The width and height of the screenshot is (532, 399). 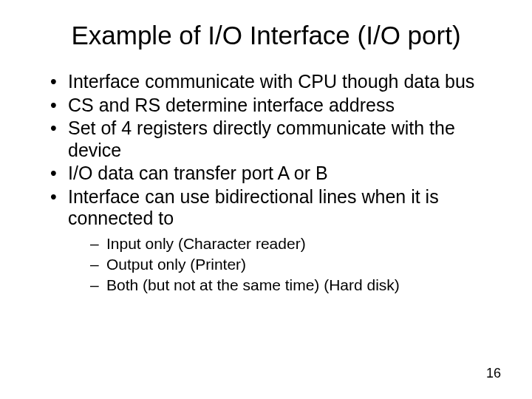 What do you see at coordinates (494, 374) in the screenshot?
I see `page-number: 16` at bounding box center [494, 374].